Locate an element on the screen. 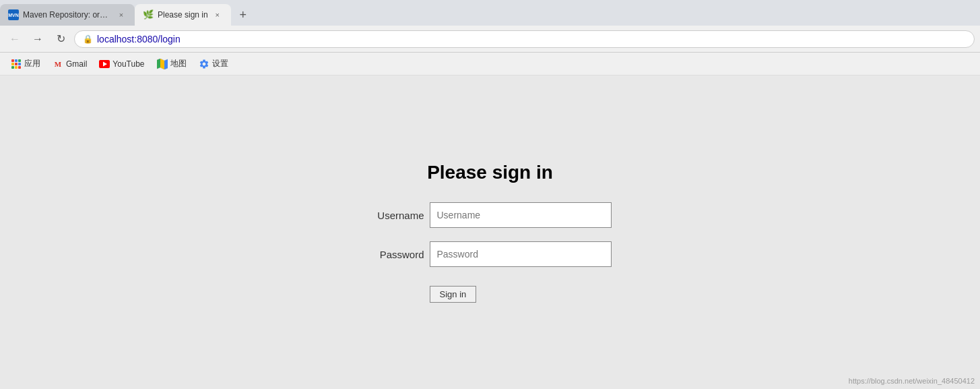 This screenshot has height=389, width=980. bookmark-youtube-label: YouTube is located at coordinates (128, 64).